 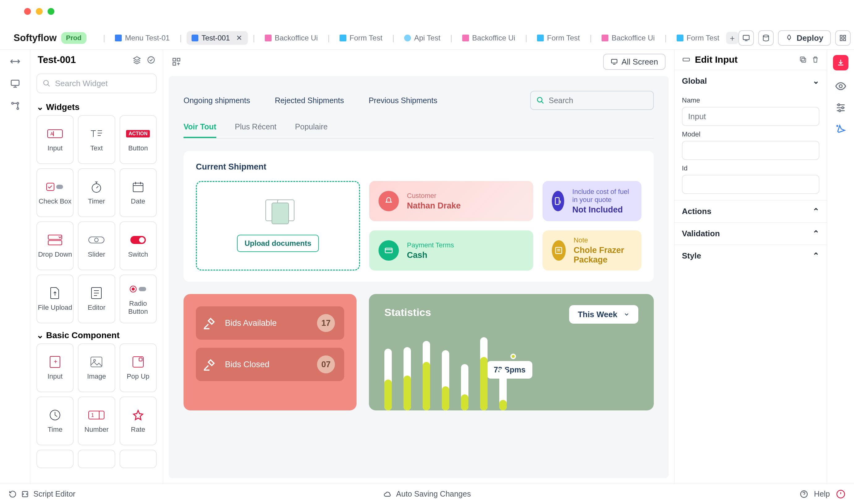 I want to click on section-global-header: Global⌄, so click(x=751, y=81).